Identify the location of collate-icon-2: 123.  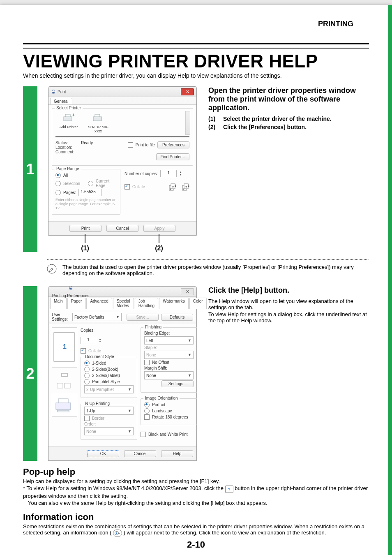
(187, 187).